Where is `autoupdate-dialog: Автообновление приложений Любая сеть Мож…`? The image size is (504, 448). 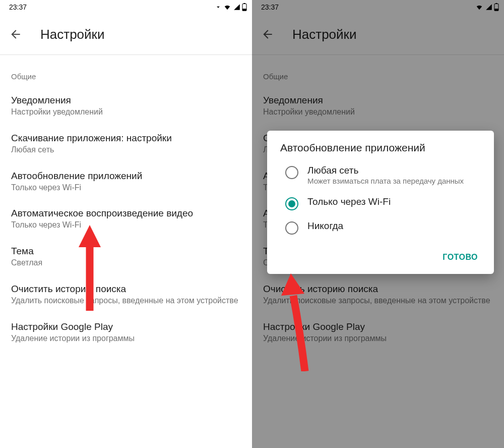
autoupdate-dialog: Автообновление приложений Любая сеть Мож… is located at coordinates (381, 202).